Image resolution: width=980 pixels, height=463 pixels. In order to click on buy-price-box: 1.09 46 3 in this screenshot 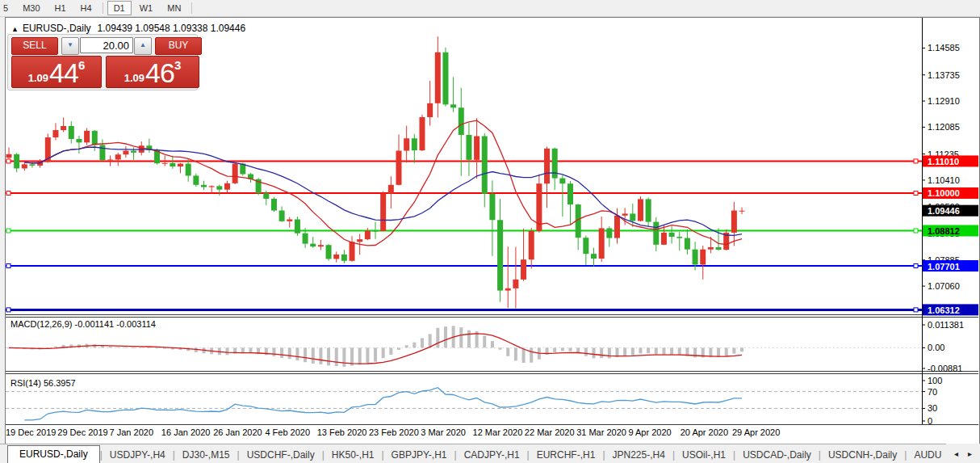, I will do `click(153, 72)`.